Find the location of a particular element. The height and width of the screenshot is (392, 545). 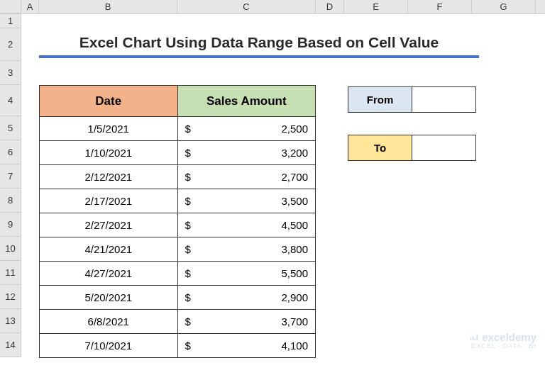

sales-amount: 2,700 is located at coordinates (247, 177).